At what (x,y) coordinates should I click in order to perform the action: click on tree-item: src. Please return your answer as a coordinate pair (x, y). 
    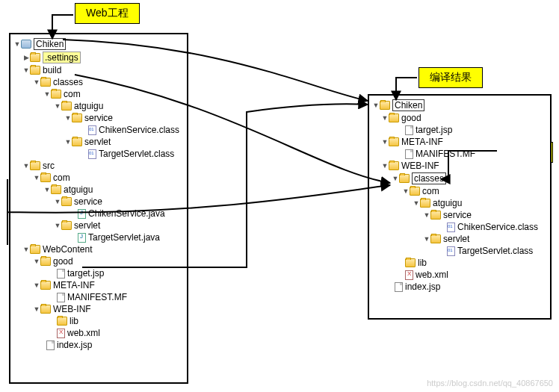
    Looking at the image, I should click on (99, 166).